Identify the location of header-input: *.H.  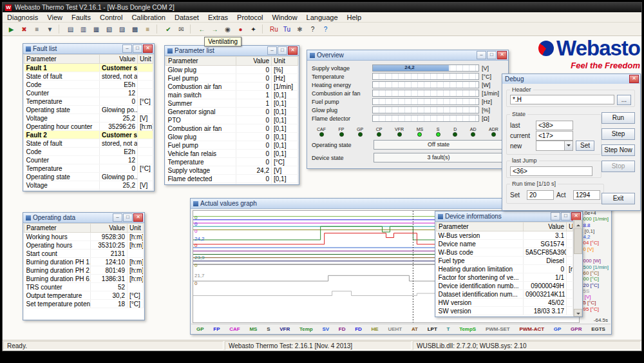
(562, 99).